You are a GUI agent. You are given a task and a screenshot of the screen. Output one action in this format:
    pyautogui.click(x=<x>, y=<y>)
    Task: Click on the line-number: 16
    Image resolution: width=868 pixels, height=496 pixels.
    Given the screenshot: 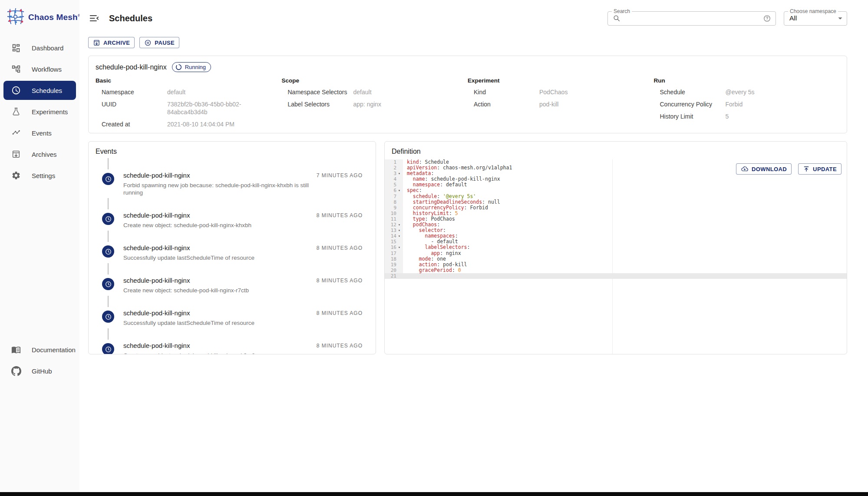 What is the action you would take?
    pyautogui.click(x=391, y=248)
    